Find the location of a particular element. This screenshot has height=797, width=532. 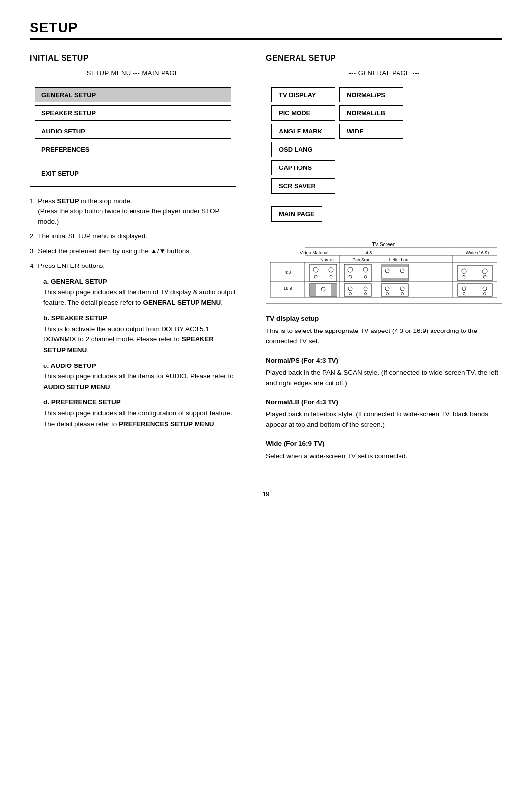

instruction-4: 4. Press ENTER buttons. is located at coordinates (133, 266).